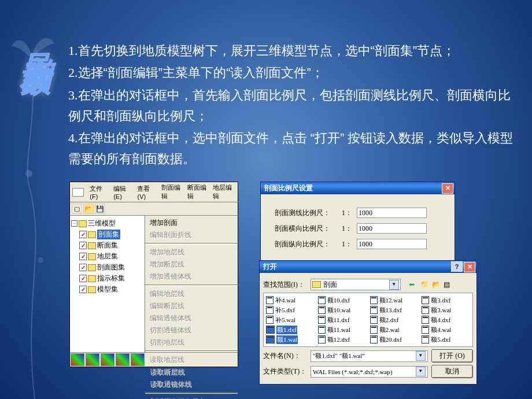  Describe the element at coordinates (457, 267) in the screenshot. I see `help-icon: ?` at that location.